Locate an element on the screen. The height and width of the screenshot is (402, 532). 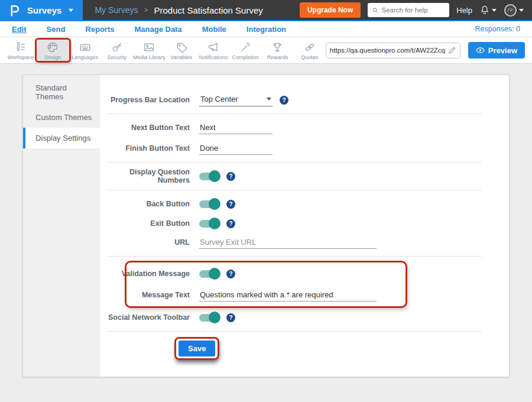
themes-sidebar: Standard Themes Custom Themes Display Se… is located at coordinates (61, 226).